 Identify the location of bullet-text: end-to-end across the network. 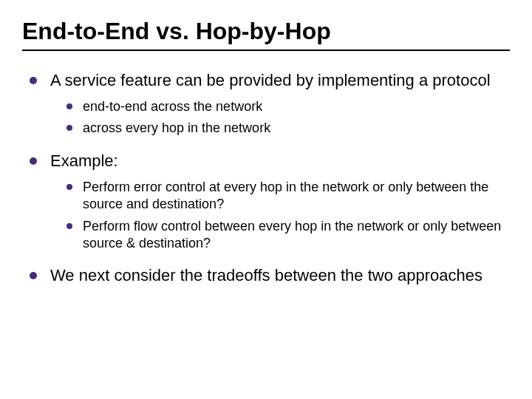
(173, 106).